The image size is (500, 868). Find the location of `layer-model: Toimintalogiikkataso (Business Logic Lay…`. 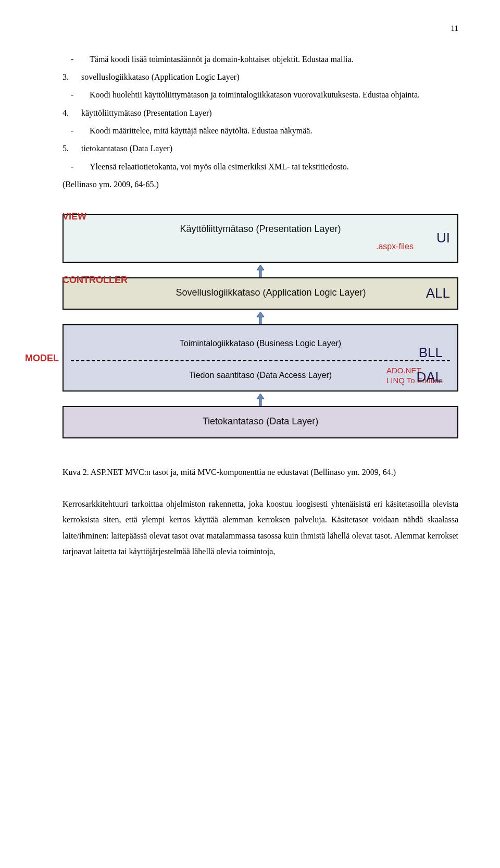

layer-model: Toimintalogiikkataso (Business Logic Lay… is located at coordinates (260, 358).